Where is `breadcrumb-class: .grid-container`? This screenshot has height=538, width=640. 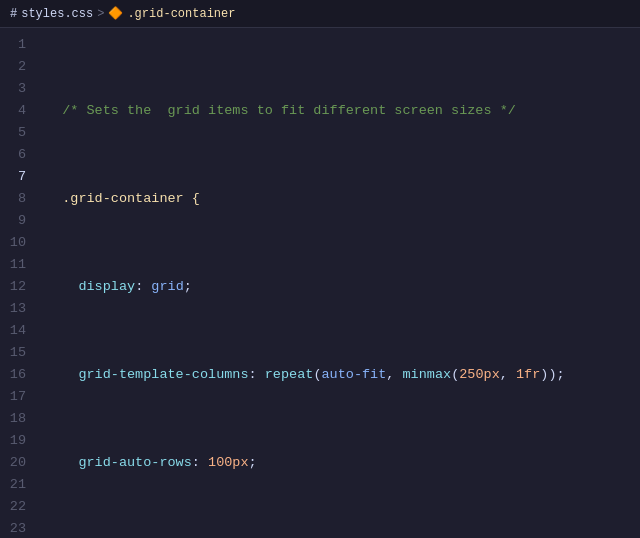 breadcrumb-class: .grid-container is located at coordinates (181, 14).